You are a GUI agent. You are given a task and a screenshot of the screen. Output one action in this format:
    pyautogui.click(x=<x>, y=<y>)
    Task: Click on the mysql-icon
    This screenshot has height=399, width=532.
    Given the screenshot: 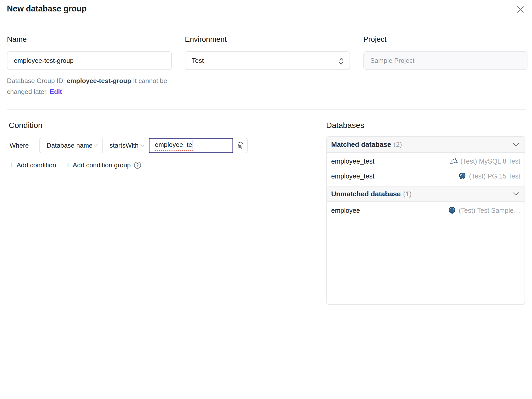 What is the action you would take?
    pyautogui.click(x=454, y=161)
    